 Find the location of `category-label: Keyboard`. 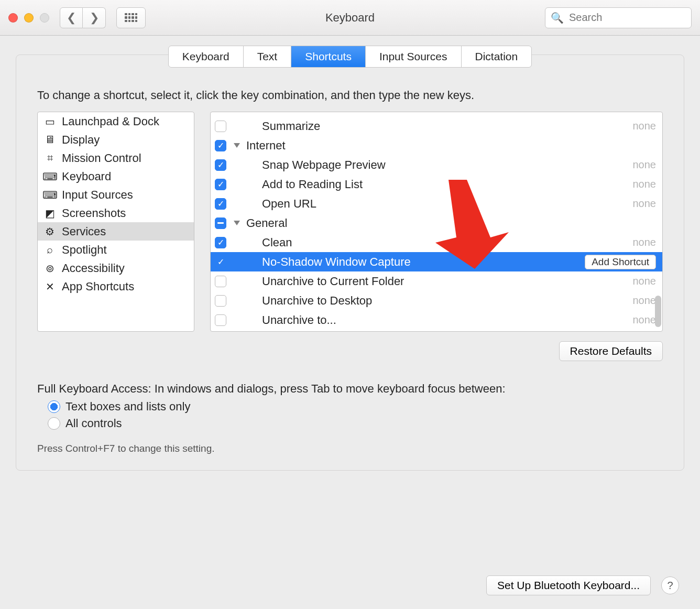

category-label: Keyboard is located at coordinates (86, 177).